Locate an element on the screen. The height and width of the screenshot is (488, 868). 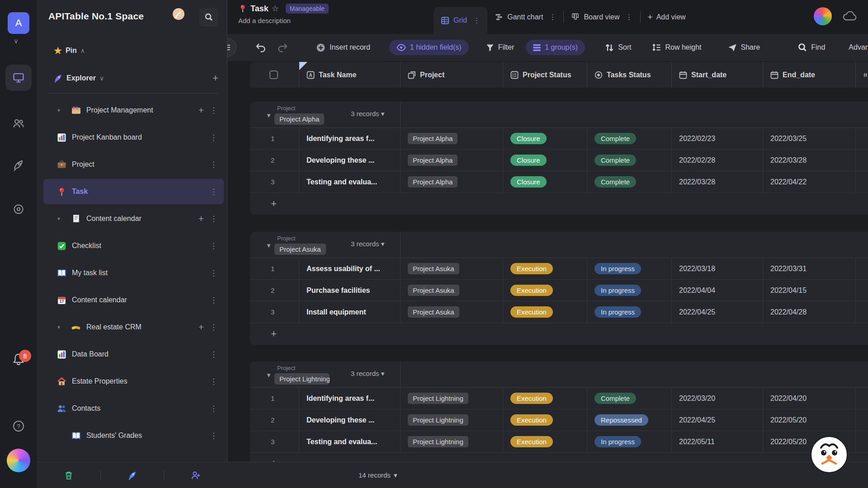
sidebar-item-my-task-list: My task list⋮ is located at coordinates (132, 273).